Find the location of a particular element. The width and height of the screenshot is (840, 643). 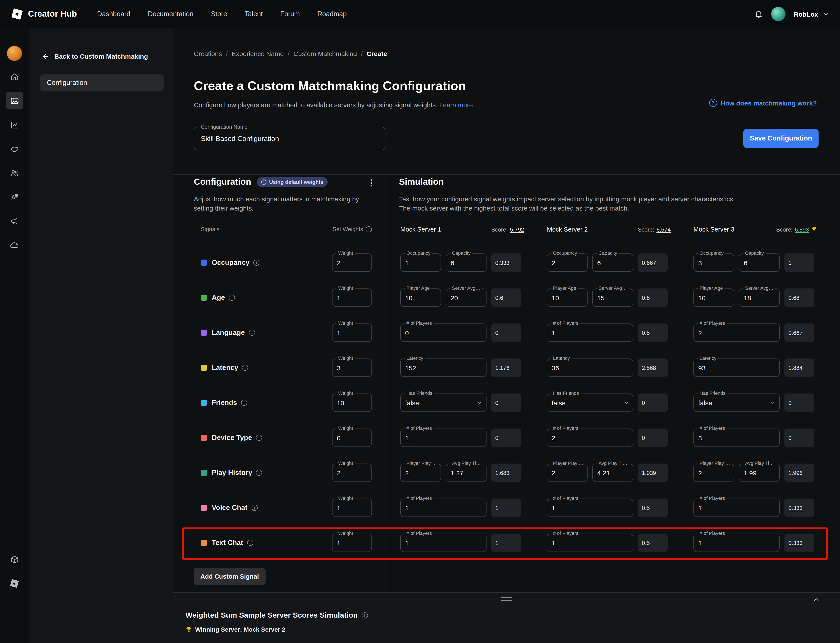

field-input-avg-play-ti is located at coordinates (466, 473).